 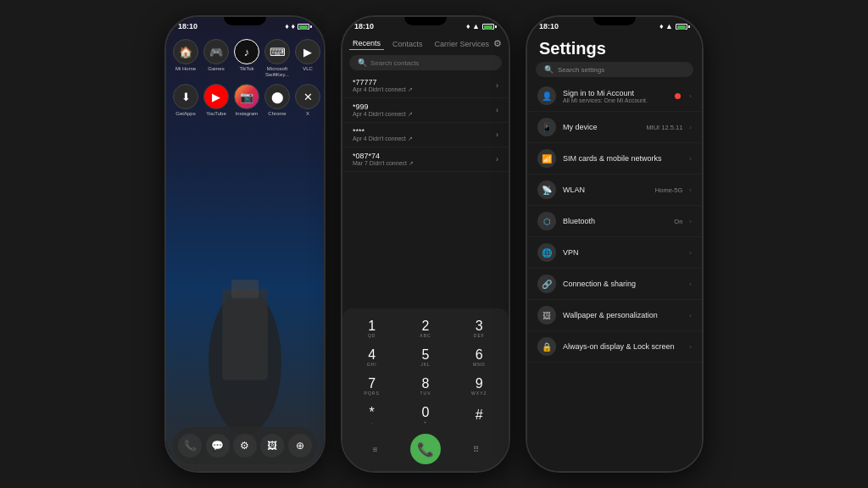 What do you see at coordinates (426, 86) in the screenshot?
I see `call-item: *77777 Apr 4 Didn't connect ↗ ›` at bounding box center [426, 86].